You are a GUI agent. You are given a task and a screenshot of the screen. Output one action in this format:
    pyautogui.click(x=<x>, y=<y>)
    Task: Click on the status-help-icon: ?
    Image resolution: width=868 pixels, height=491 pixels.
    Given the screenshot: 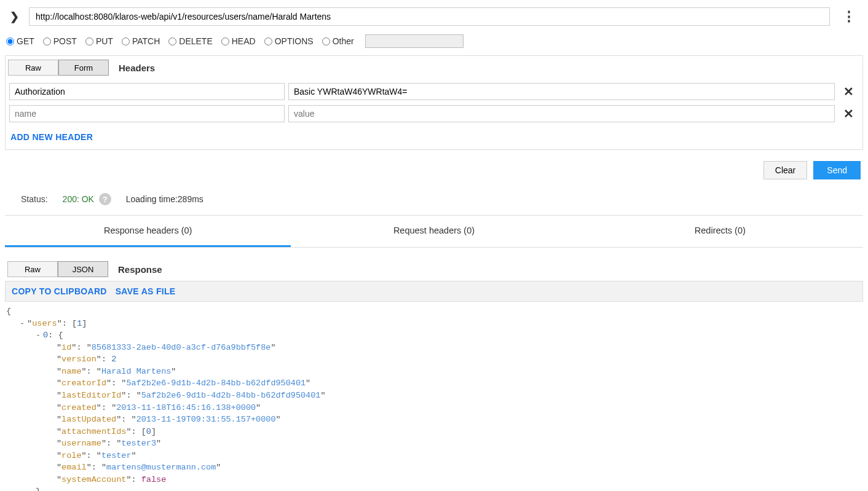 What is the action you would take?
    pyautogui.click(x=105, y=199)
    